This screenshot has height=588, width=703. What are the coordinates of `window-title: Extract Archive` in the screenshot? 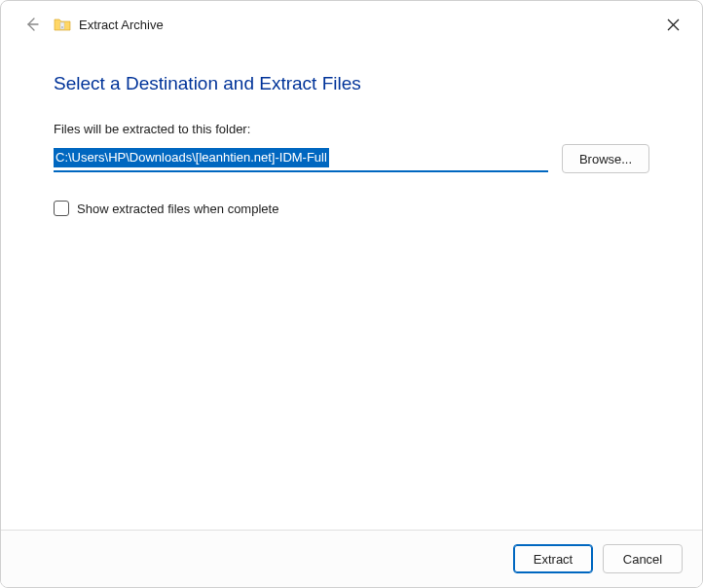 It's located at (121, 25).